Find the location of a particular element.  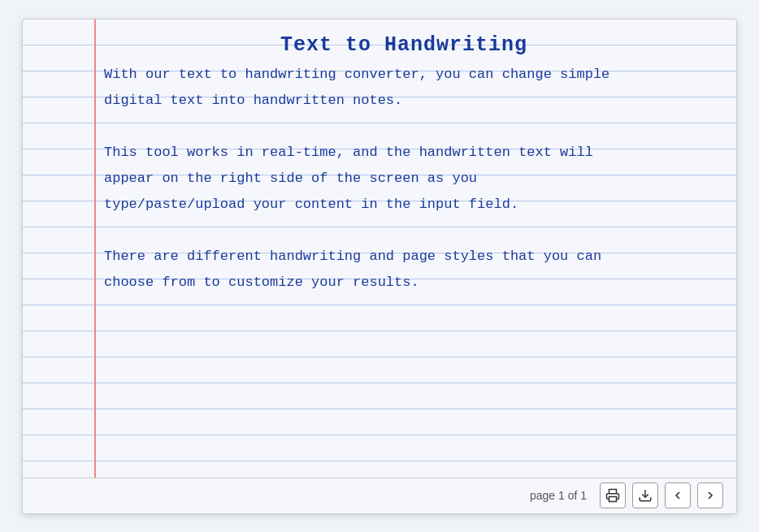

para2-line3: type/paste/upload your content in the in… is located at coordinates (404, 205).